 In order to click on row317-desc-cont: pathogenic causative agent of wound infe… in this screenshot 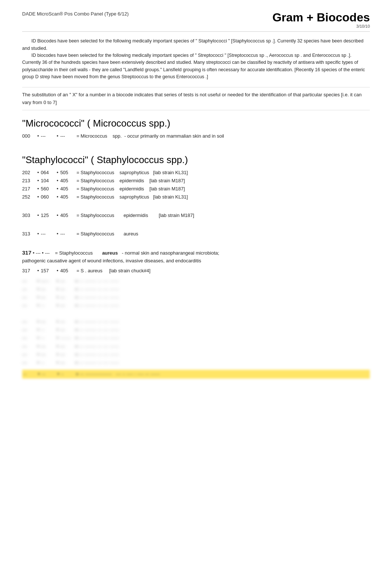, I will do `click(196, 261)`.